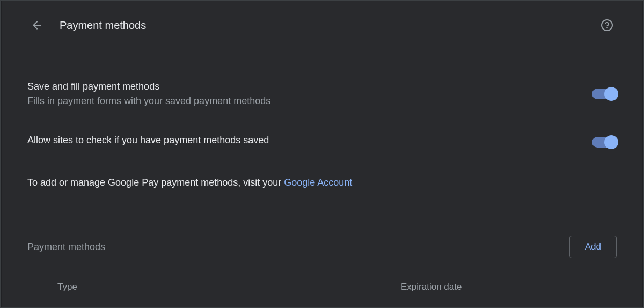 The width and height of the screenshot is (644, 308). Describe the element at coordinates (229, 287) in the screenshot. I see `column-type-header: Type` at that location.